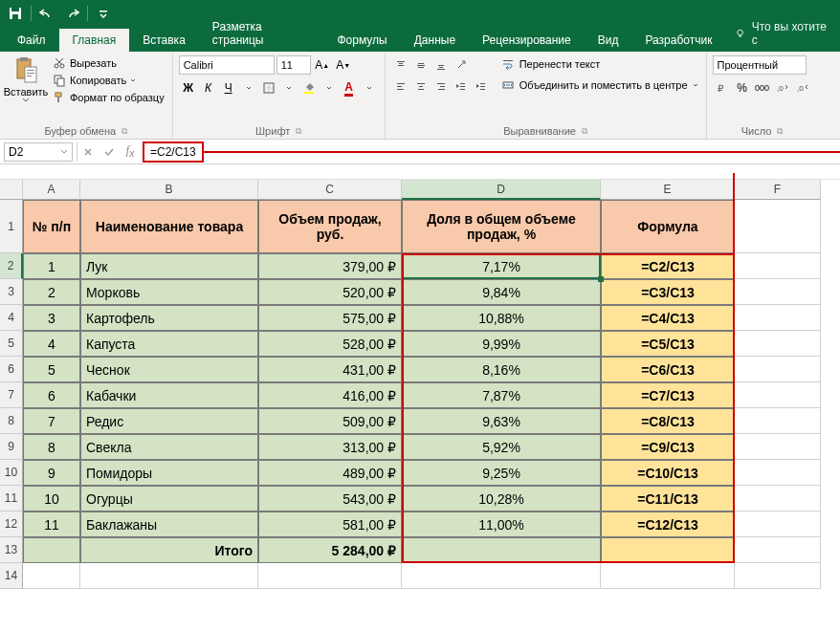  Describe the element at coordinates (501, 421) in the screenshot. I see `cell-D8: 9,63%` at that location.